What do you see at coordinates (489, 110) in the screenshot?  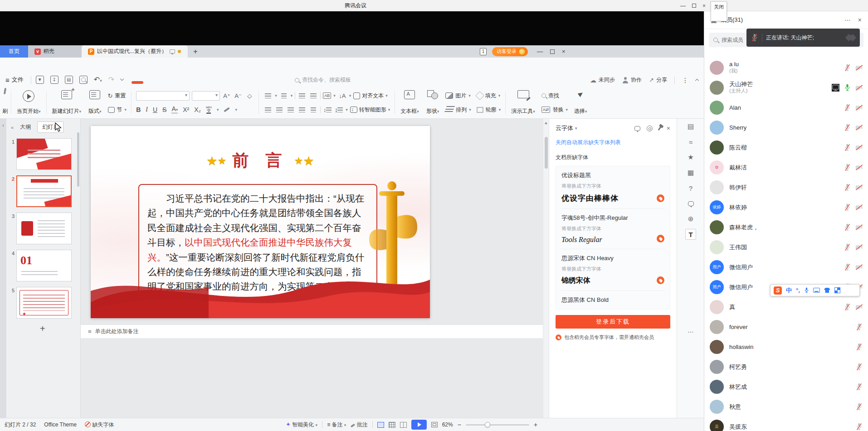 I see `outline-button: 轮廓▾` at bounding box center [489, 110].